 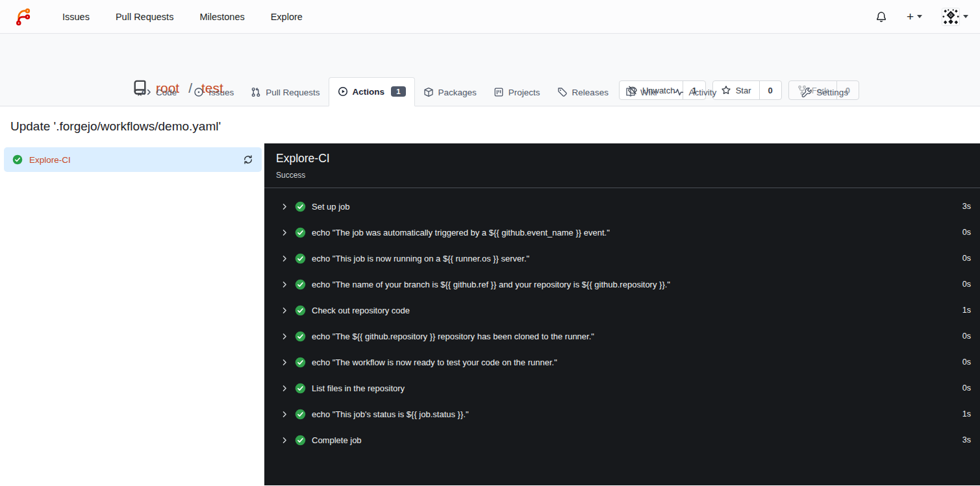 I want to click on tab-label: Actions, so click(x=369, y=92).